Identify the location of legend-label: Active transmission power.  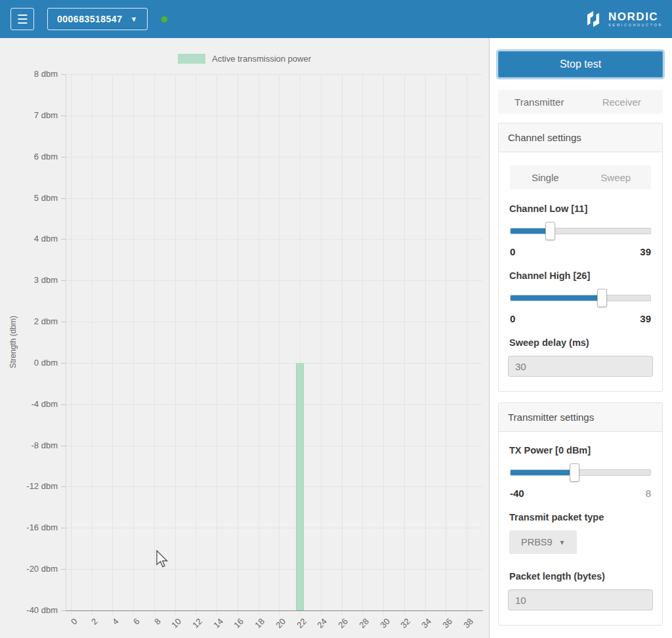
(261, 59).